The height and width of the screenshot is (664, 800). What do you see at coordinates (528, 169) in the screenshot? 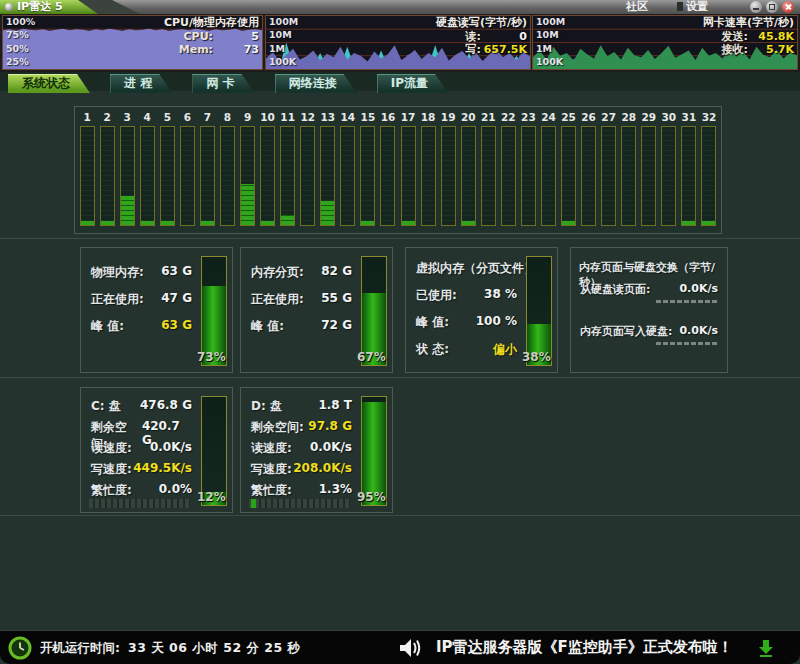
I see `core-column: 23` at bounding box center [528, 169].